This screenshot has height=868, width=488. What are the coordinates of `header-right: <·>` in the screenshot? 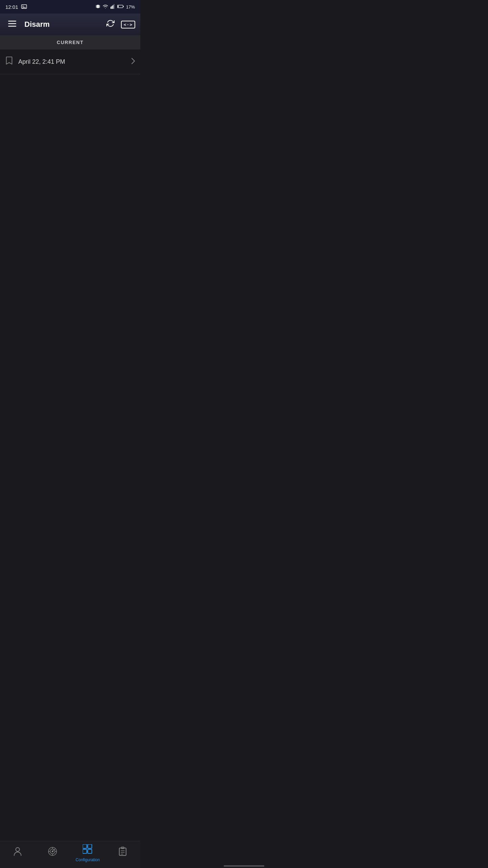 It's located at (119, 24).